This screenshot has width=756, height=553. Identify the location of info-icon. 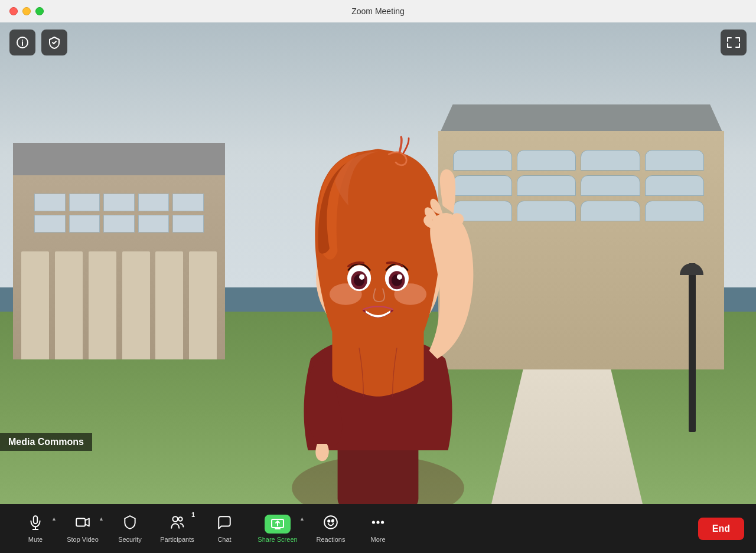
(22, 42).